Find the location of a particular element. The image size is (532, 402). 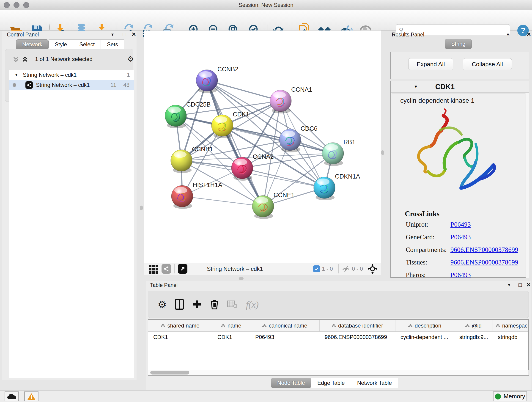

column-header-name: name is located at coordinates (231, 326).